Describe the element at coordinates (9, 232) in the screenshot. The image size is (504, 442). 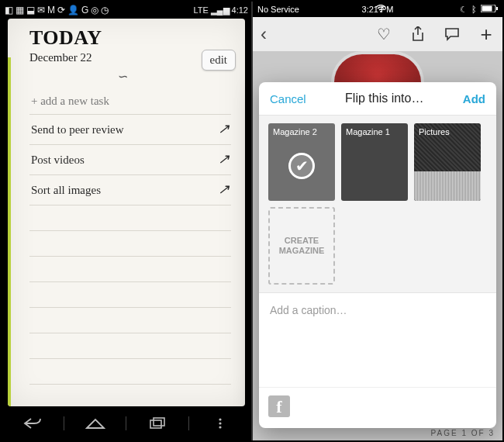
I see `accent-edge` at that location.